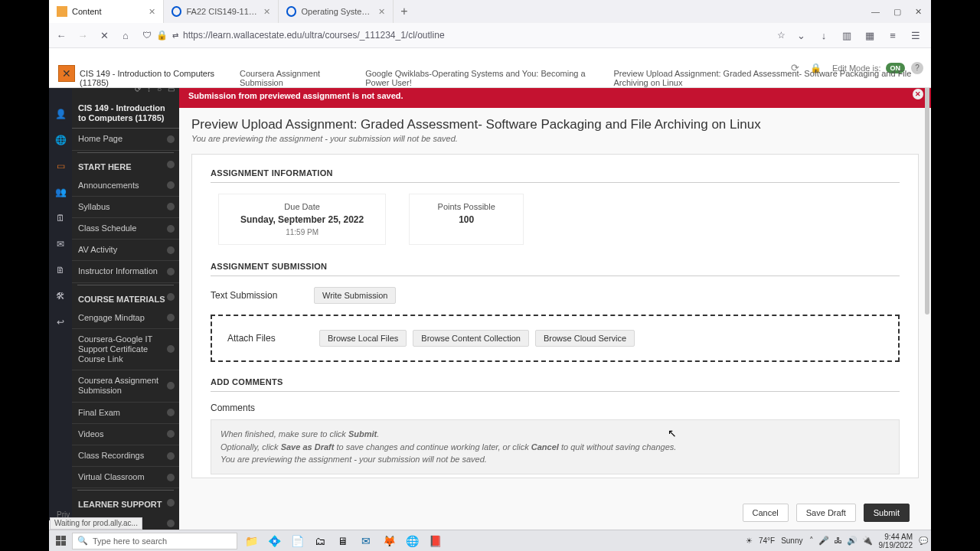  Describe the element at coordinates (464, 35) in the screenshot. I see `url-input: 🛡 🔒 ⇄ https://learn.wallacestate.edu/ult…` at that location.